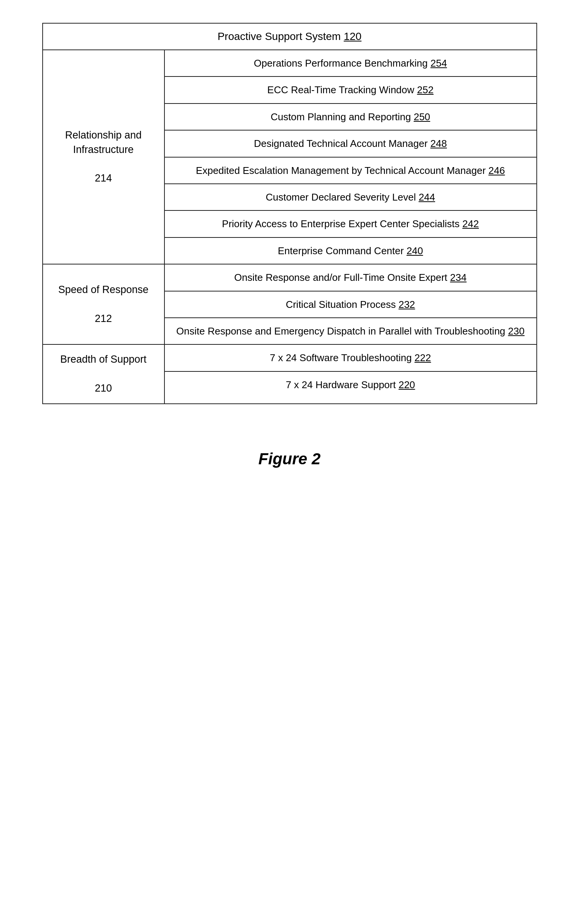 The height and width of the screenshot is (924, 579). Describe the element at coordinates (351, 251) in the screenshot. I see `item-240: Enterprise Command Center 240` at that location.